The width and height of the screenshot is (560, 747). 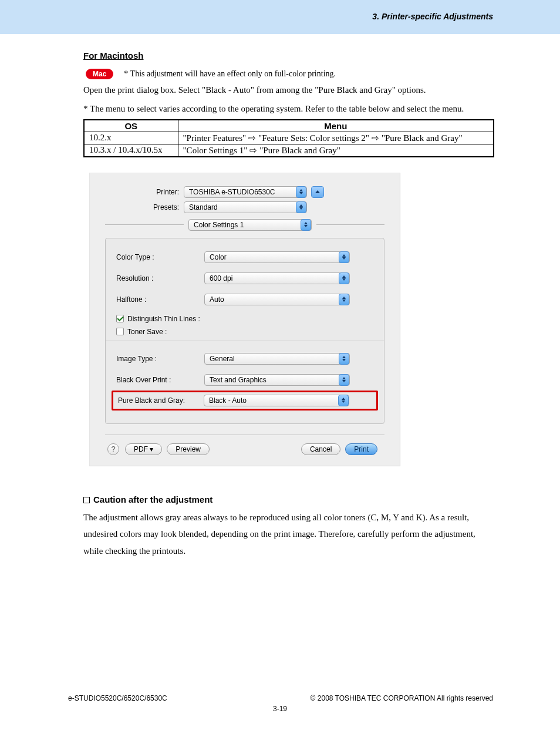 What do you see at coordinates (147, 332) in the screenshot?
I see `toner-save-label: Toner Save :` at bounding box center [147, 332].